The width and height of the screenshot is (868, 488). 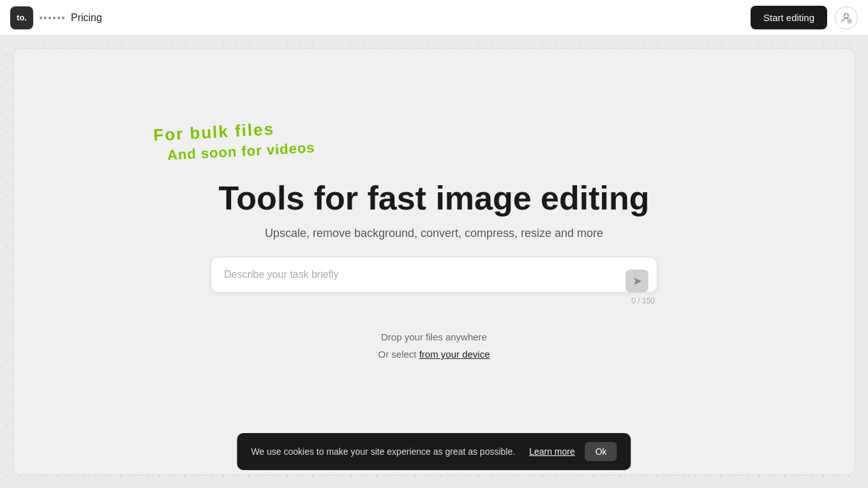 What do you see at coordinates (804, 18) in the screenshot?
I see `navbar-right: Start editing` at bounding box center [804, 18].